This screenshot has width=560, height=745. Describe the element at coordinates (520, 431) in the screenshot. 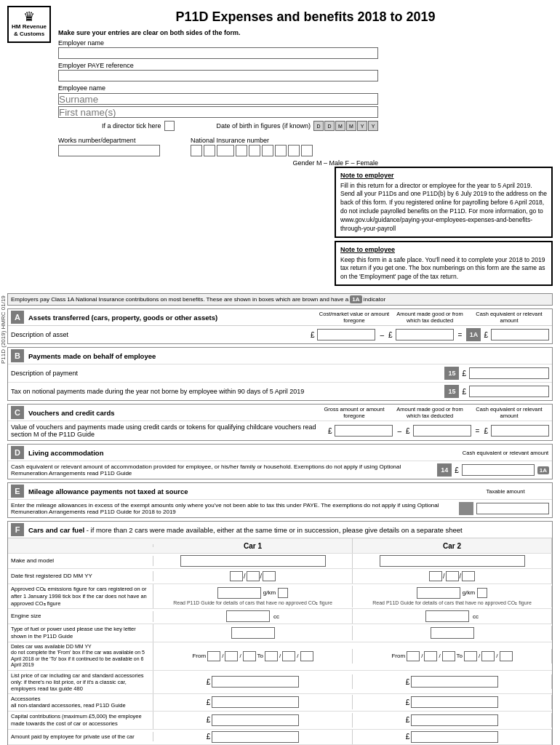

I see `sec-c-cash-input` at that location.